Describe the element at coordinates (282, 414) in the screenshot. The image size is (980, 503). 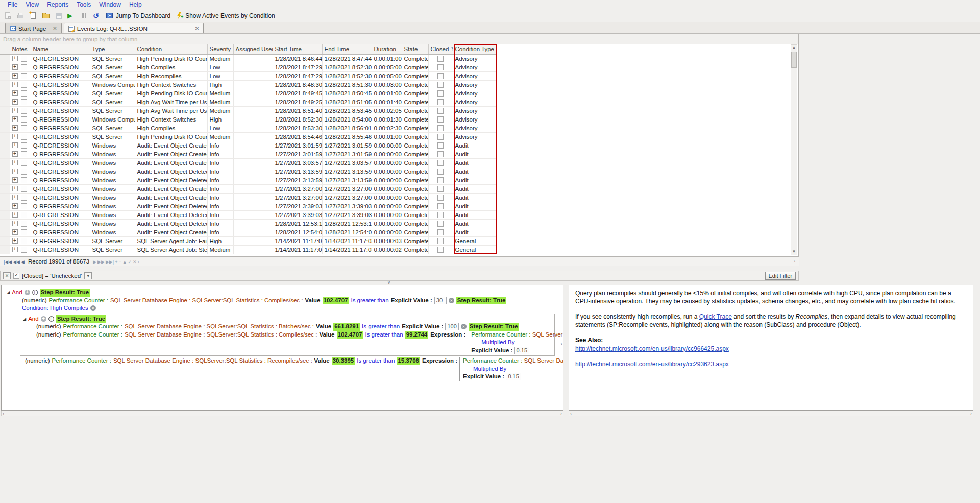
I see `condition-panel-hscrollbar: ‹ ›` at that location.